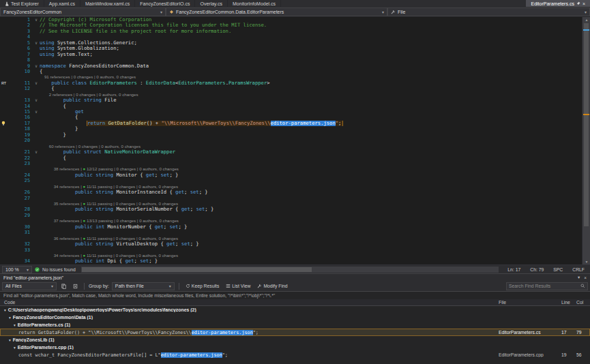 Image resolution: width=590 pixels, height=364 pixels. I want to click on code-line: 4, so click(291, 37).